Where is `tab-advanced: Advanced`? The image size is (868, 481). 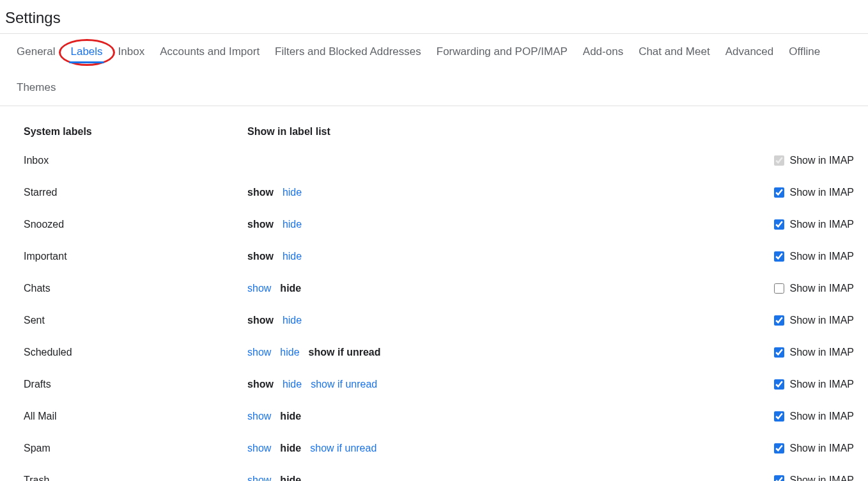 tab-advanced: Advanced is located at coordinates (750, 52).